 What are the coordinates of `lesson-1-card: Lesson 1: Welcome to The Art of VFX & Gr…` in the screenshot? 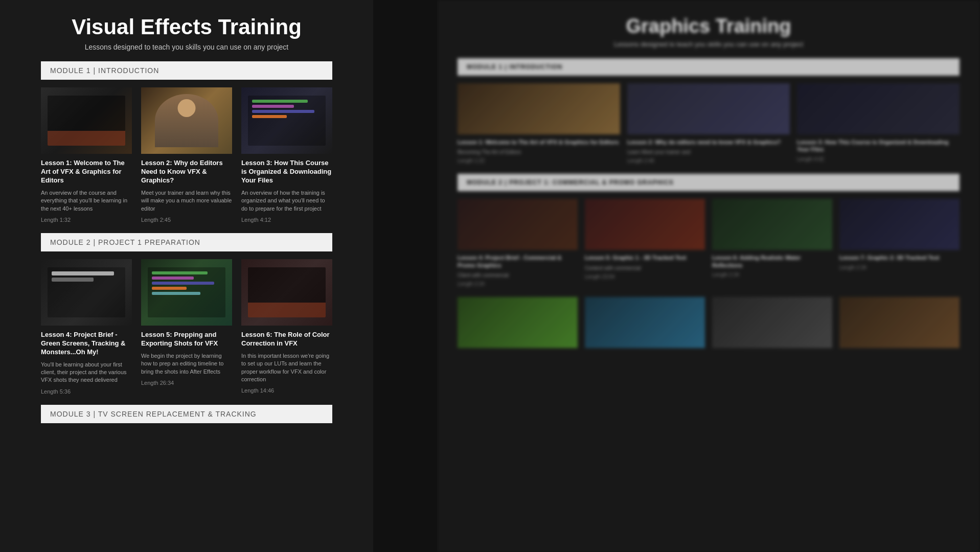 It's located at (86, 155).